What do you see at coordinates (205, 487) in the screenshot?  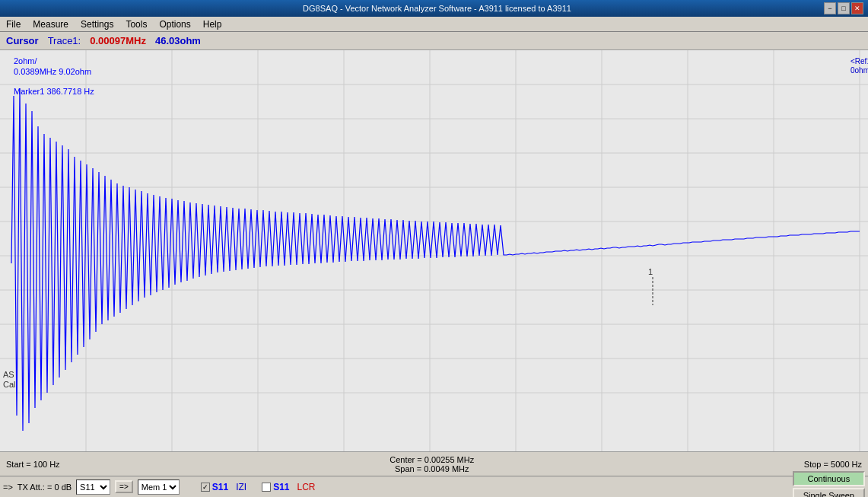 I see `s11-checkbox: ✓` at bounding box center [205, 487].